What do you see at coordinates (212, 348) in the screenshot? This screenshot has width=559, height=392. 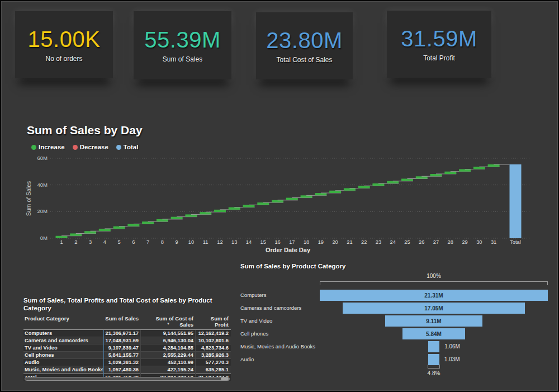 I see `cell-value: 4,823,734.6` at bounding box center [212, 348].